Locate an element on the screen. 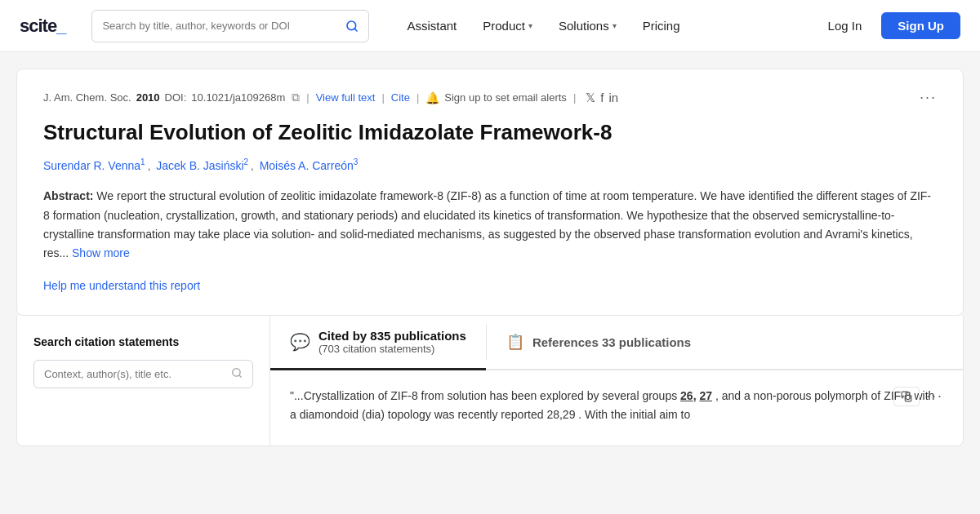 Image resolution: width=980 pixels, height=514 pixels. citation-quote: "...Crystallization of ZIF-8 from soluti… is located at coordinates (617, 405).